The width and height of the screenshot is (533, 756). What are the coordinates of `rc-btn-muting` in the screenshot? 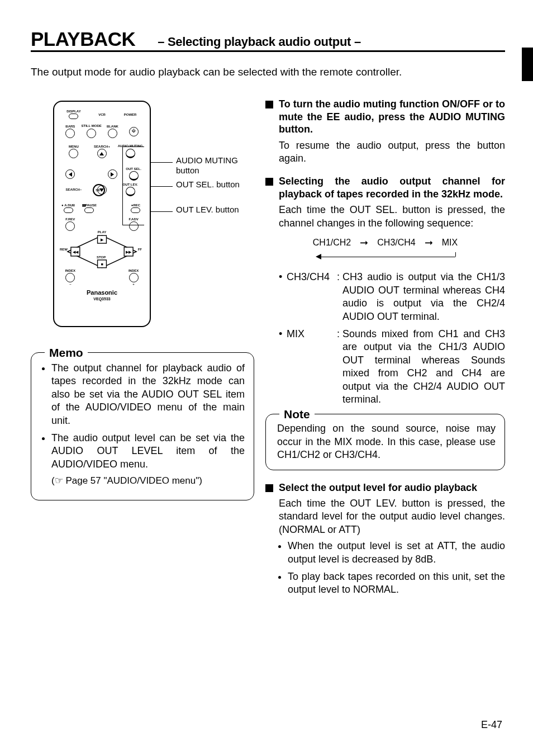 It's located at (131, 153).